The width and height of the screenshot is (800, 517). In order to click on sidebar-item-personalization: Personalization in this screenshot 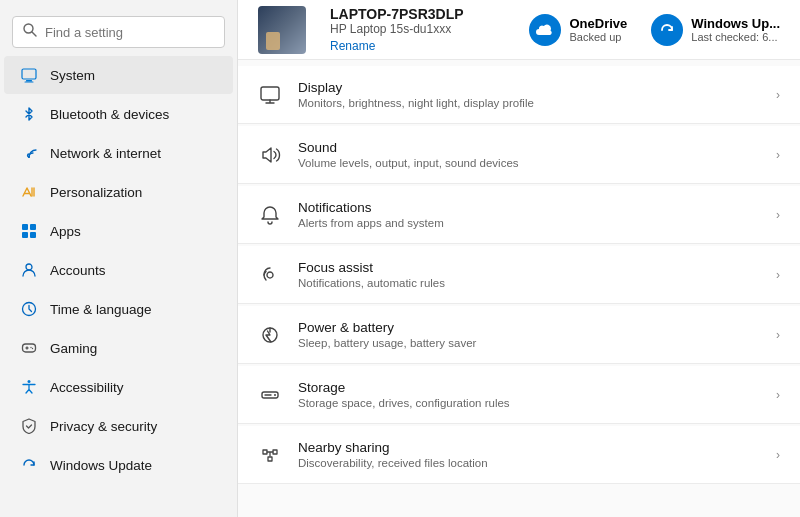, I will do `click(118, 192)`.